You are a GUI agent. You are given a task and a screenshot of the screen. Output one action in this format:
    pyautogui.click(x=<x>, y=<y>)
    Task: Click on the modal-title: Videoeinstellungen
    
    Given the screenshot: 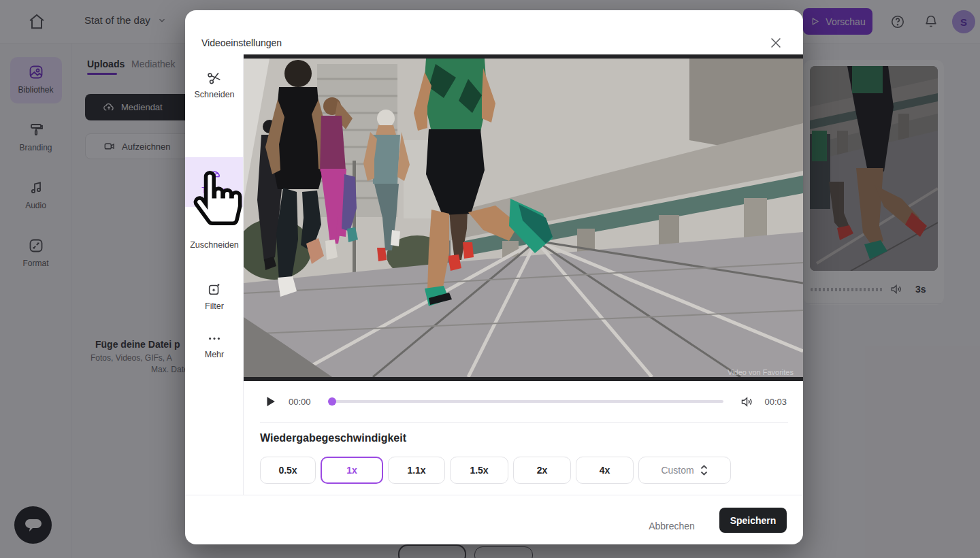 What is the action you would take?
    pyautogui.click(x=242, y=43)
    